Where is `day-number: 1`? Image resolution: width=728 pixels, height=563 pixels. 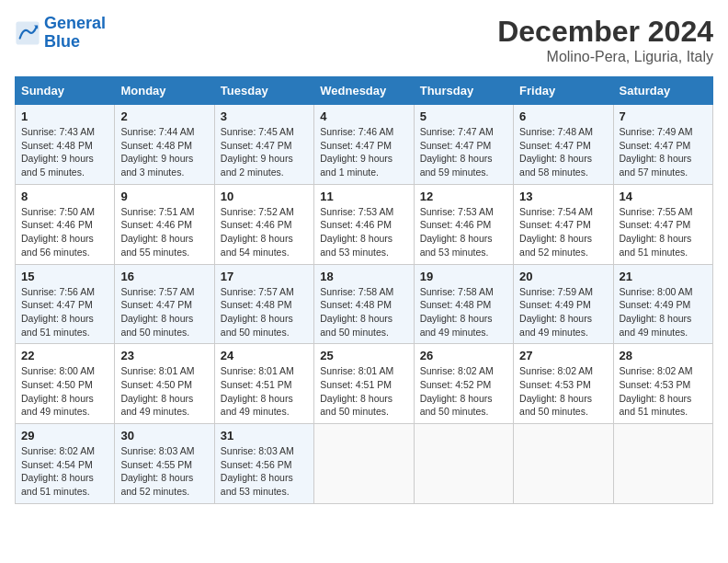
day-number: 1 is located at coordinates (64, 116).